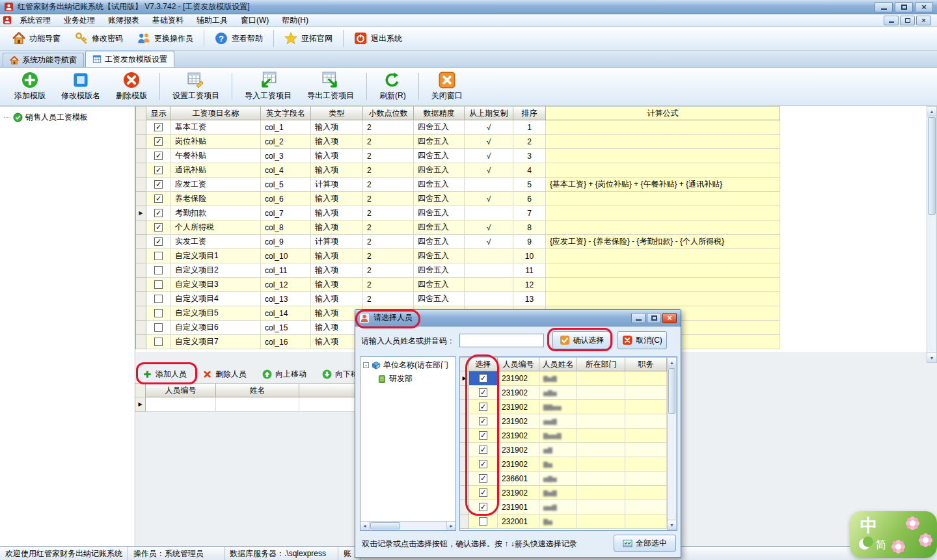 This screenshot has width=937, height=560. Describe the element at coordinates (131, 87) in the screenshot. I see `delete-template-button: 删除模版` at that location.